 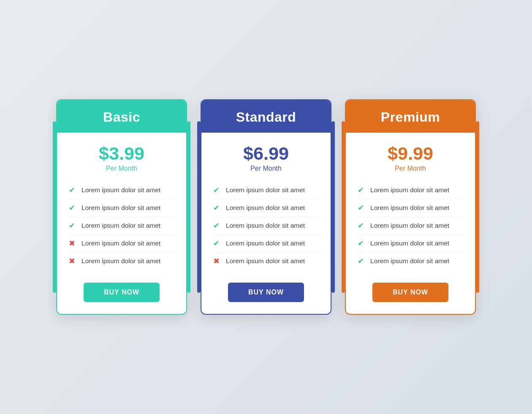 I want to click on card-body-premium: $9.99Per Month✔Lorem ipsum dolor sit ame…, so click(x=410, y=223).